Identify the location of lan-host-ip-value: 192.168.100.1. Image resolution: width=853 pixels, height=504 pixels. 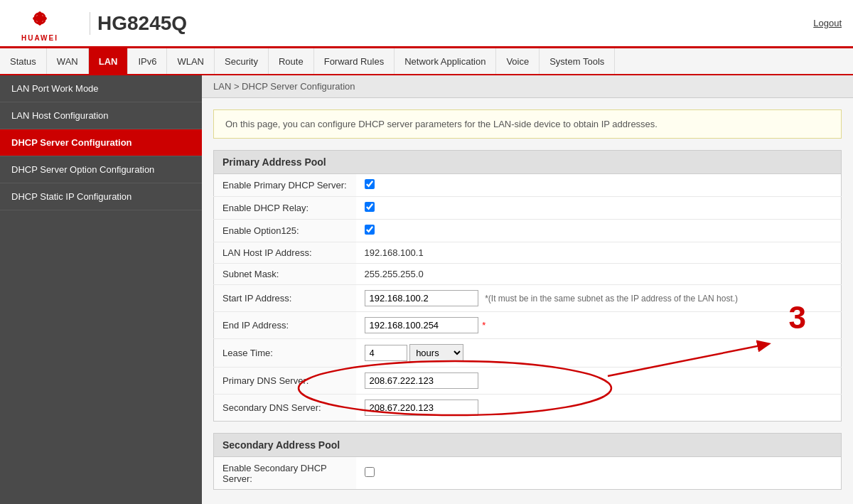
(394, 253).